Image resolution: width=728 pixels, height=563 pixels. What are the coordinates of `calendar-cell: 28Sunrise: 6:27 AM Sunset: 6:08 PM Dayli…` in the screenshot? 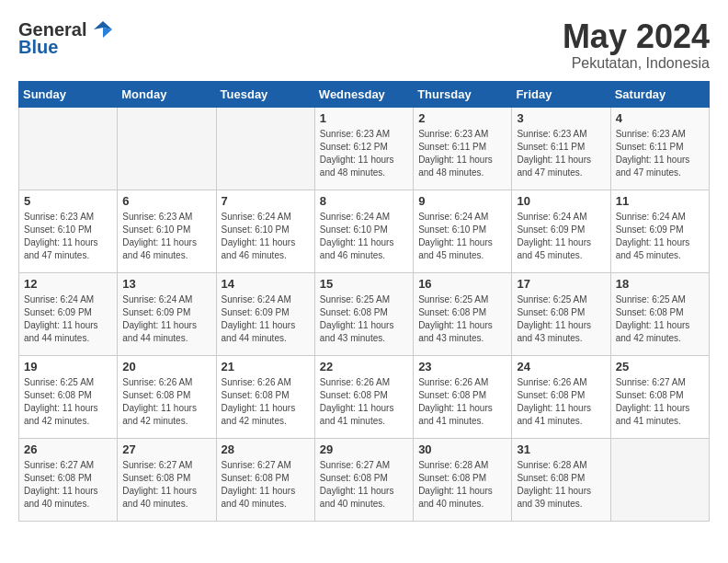 It's located at (265, 479).